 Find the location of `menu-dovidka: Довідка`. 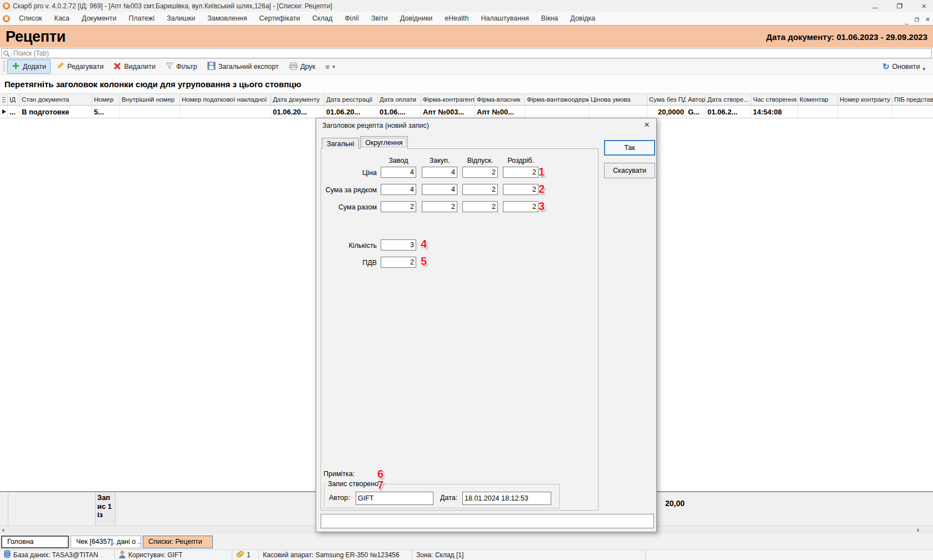

menu-dovidka: Довідка is located at coordinates (582, 18).